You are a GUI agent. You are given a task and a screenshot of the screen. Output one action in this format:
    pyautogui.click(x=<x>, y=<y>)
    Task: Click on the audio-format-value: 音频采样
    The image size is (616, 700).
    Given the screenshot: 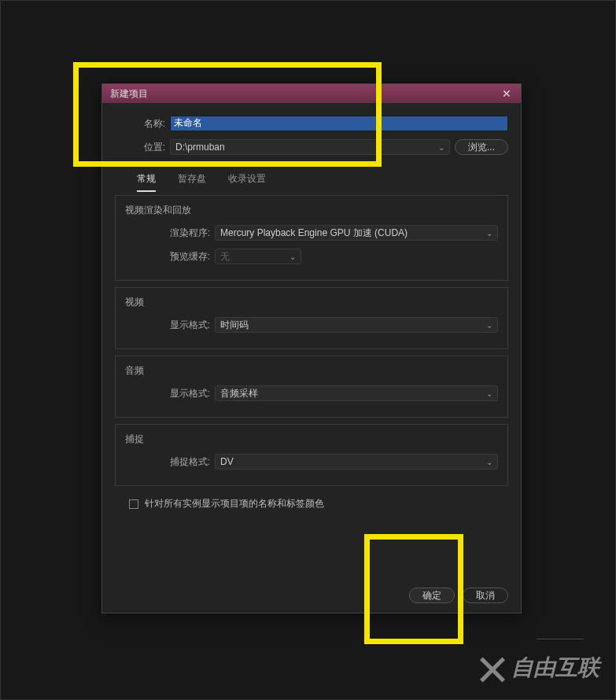 What is the action you would take?
    pyautogui.click(x=239, y=393)
    